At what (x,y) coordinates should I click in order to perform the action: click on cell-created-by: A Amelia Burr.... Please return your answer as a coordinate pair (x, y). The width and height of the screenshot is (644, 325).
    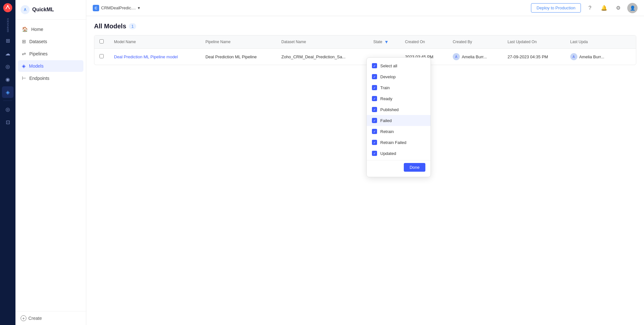
    Looking at the image, I should click on (475, 57).